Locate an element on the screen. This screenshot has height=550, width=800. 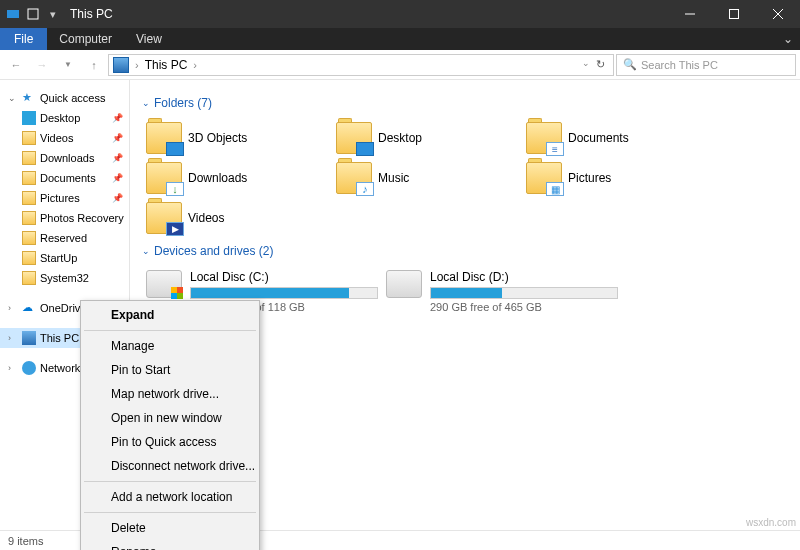
sidebar-item-label: This PC is located at coordinates (60, 338).